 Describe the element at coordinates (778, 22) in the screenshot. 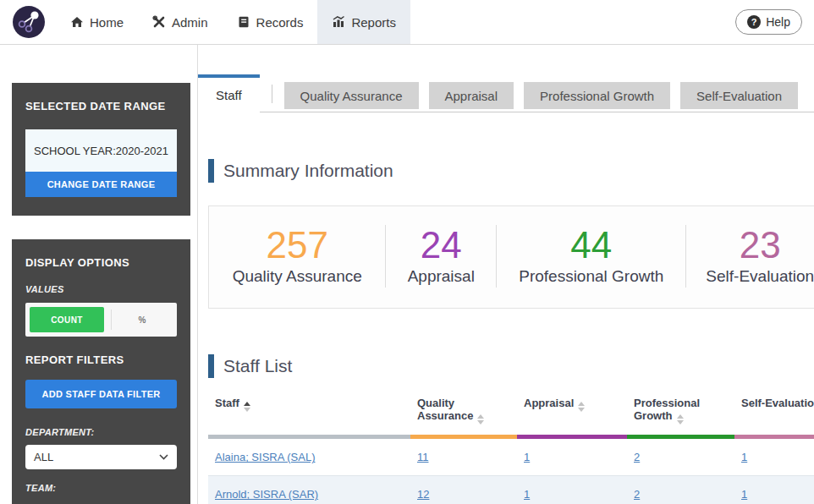

I see `help-label: Help` at that location.